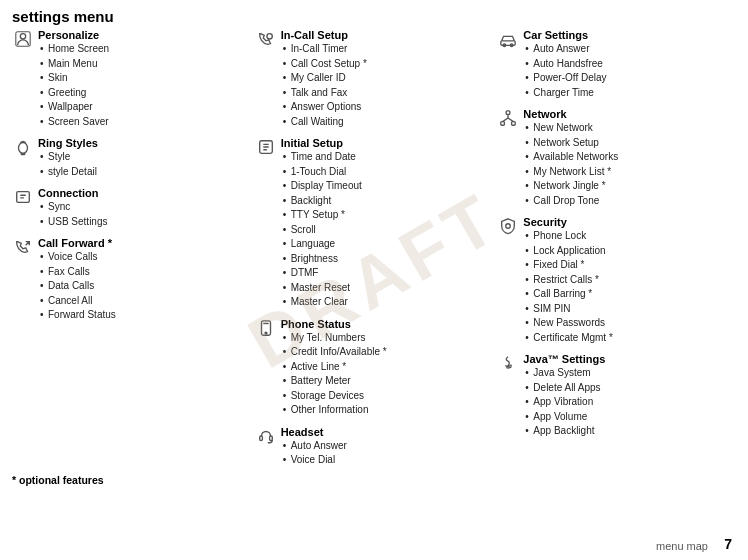 This screenshot has width=748, height=560. Describe the element at coordinates (388, 324) in the screenshot. I see `section-title-phone-status: Phone Status` at that location.